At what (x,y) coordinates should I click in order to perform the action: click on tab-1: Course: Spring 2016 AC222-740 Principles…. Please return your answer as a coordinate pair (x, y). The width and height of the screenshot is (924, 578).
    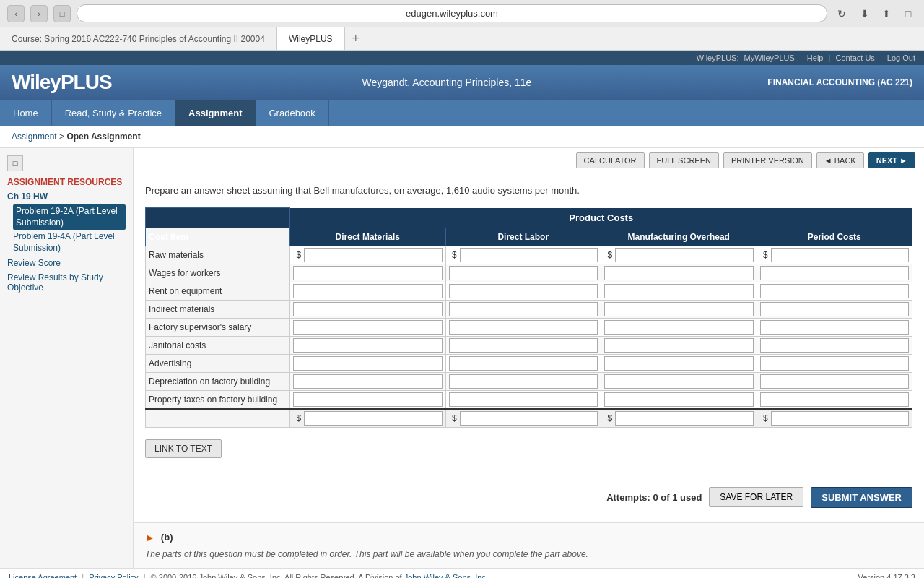
    Looking at the image, I should click on (139, 39).